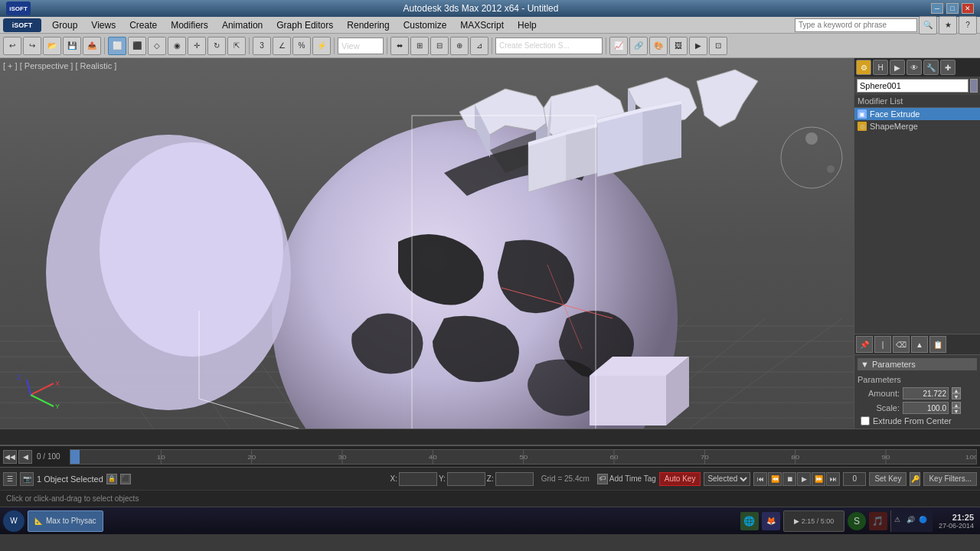 The width and height of the screenshot is (980, 551). I want to click on pin-stack-button: 📌, so click(864, 344).